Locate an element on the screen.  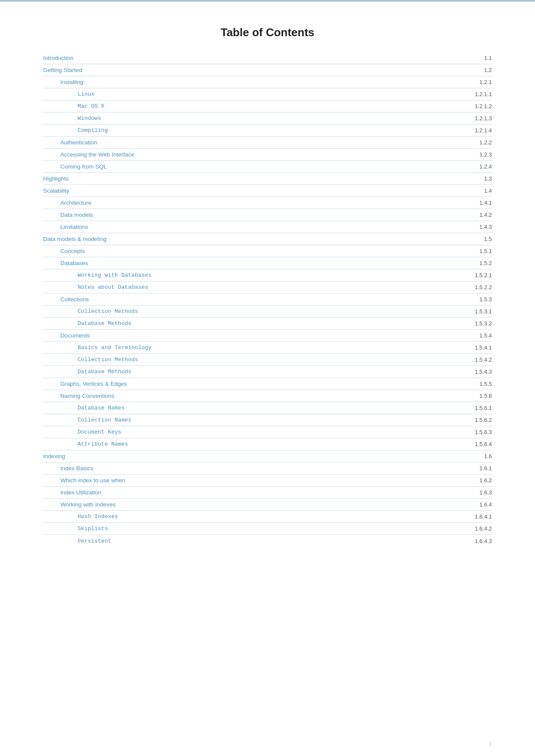
page-title: Table of Contents is located at coordinates (267, 33).